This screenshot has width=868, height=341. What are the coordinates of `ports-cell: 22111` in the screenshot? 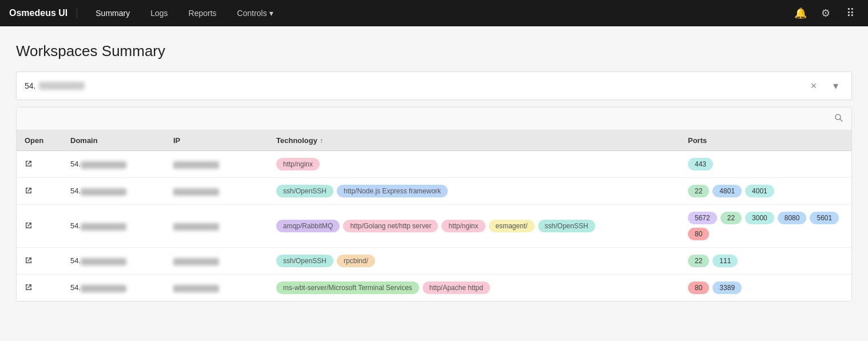 It's located at (766, 261).